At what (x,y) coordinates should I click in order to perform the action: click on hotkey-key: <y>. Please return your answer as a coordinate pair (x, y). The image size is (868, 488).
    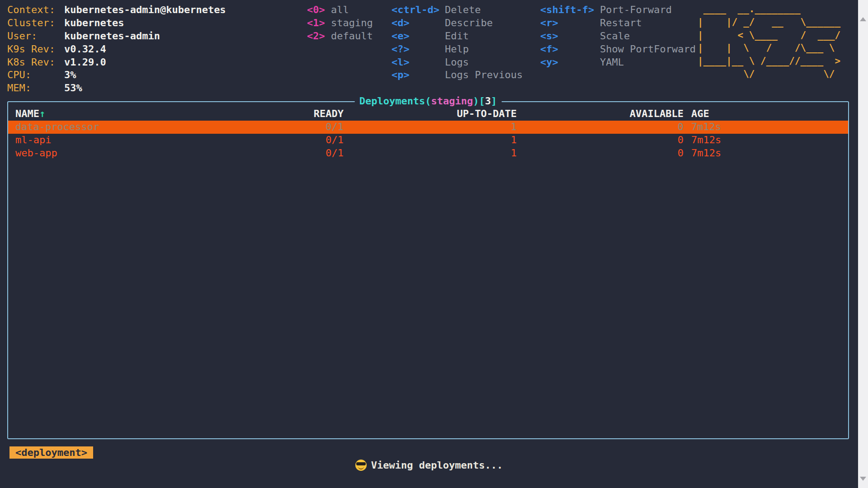
    Looking at the image, I should click on (570, 62).